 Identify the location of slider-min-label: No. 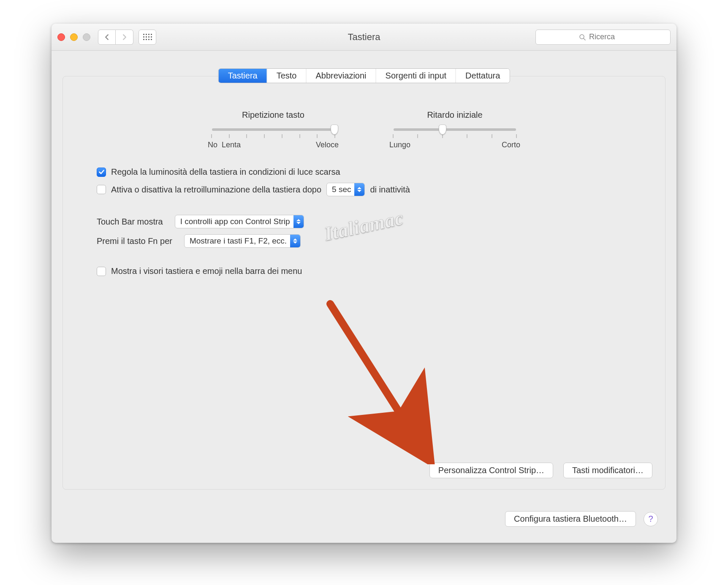
(213, 145).